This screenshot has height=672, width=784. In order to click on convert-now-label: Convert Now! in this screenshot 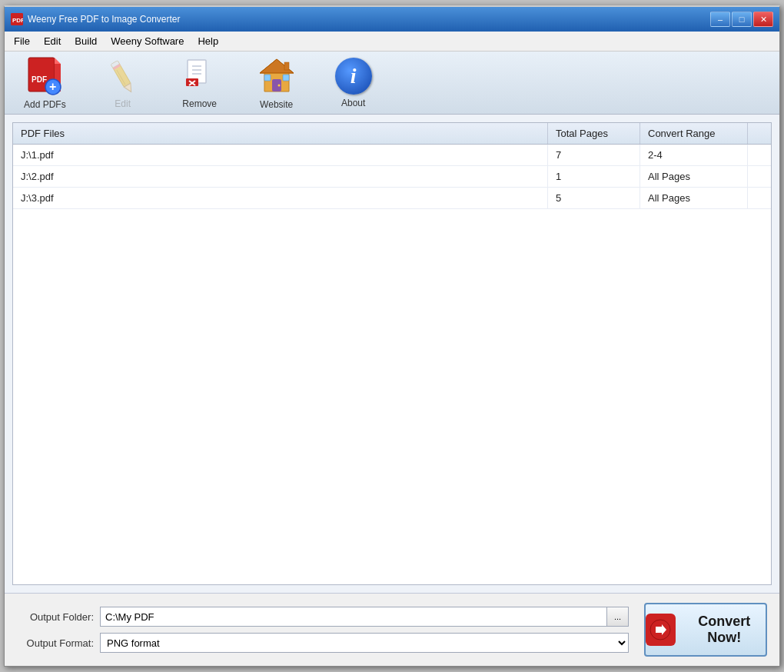, I will do `click(724, 630)`.